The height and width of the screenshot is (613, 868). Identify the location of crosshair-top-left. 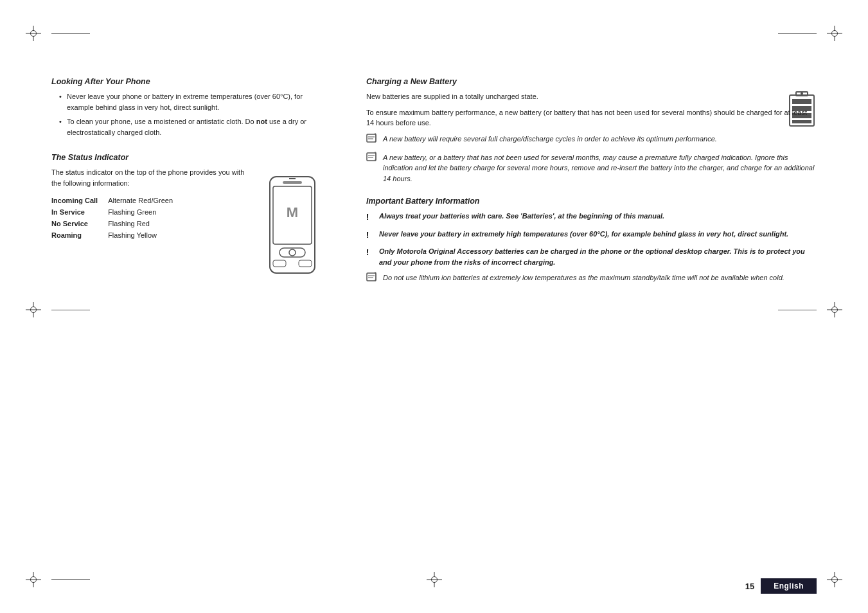
(33, 33).